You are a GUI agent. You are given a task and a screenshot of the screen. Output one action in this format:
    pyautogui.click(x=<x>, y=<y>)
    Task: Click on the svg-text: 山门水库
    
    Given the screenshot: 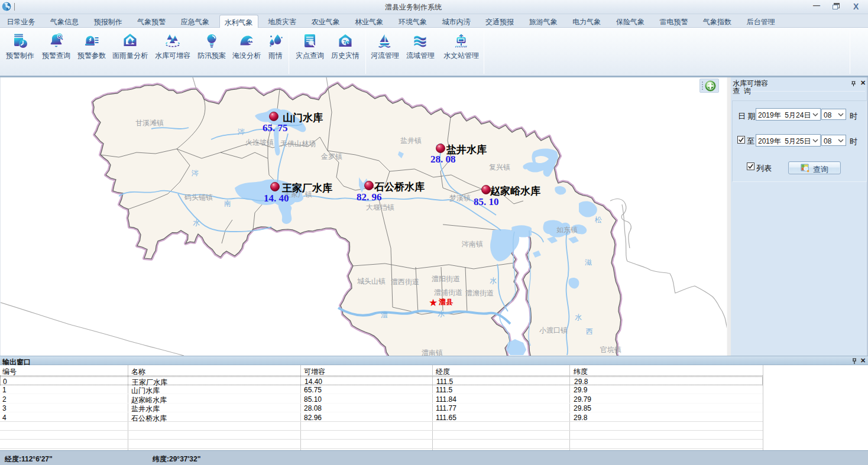 What is the action you would take?
    pyautogui.click(x=303, y=118)
    